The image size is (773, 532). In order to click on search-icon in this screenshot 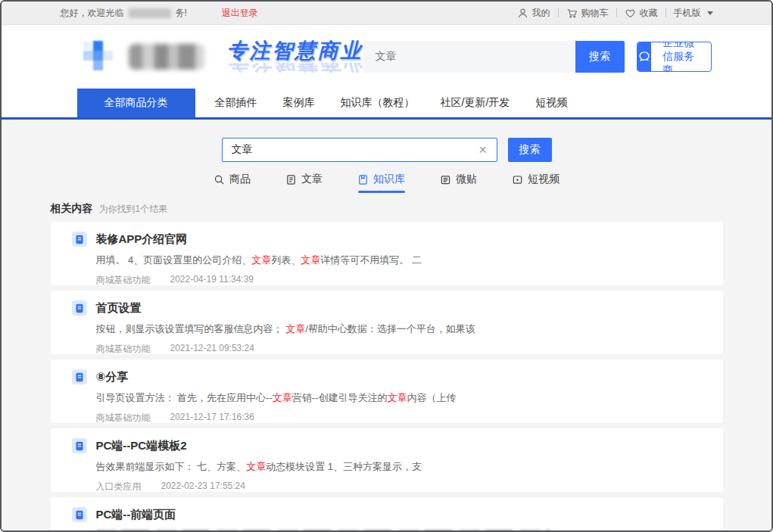, I will do `click(220, 180)`.